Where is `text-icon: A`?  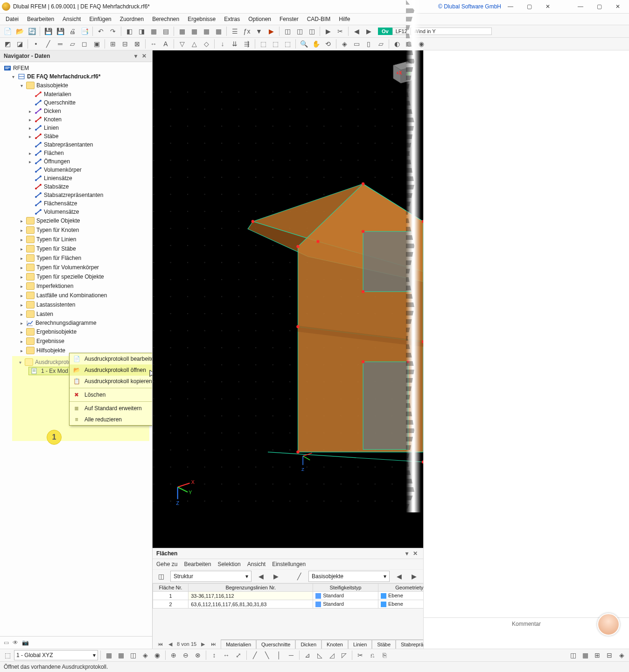
text-icon: A is located at coordinates (166, 44).